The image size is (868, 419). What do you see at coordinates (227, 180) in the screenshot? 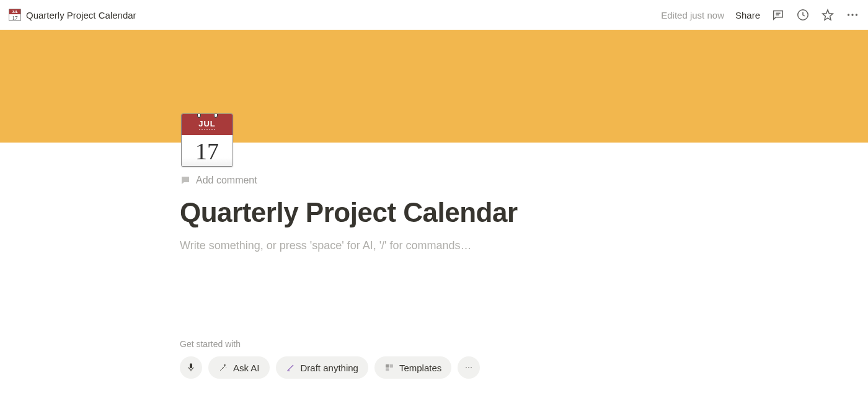
I see `add-comment-label: Add comment` at bounding box center [227, 180].